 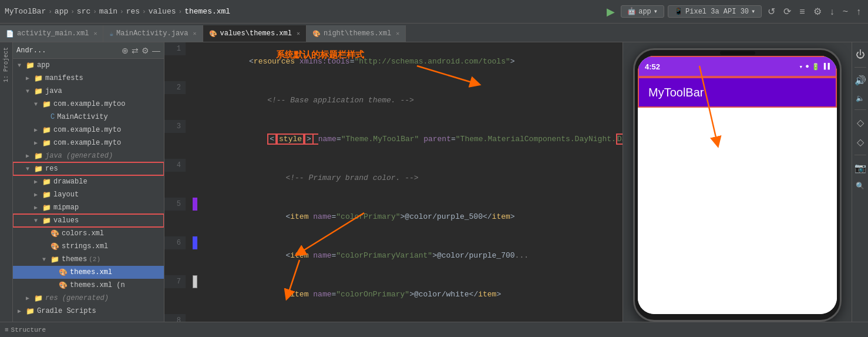 I want to click on tab-activity-main: 📄 activity_main.xml ✕, so click(x=52, y=34).